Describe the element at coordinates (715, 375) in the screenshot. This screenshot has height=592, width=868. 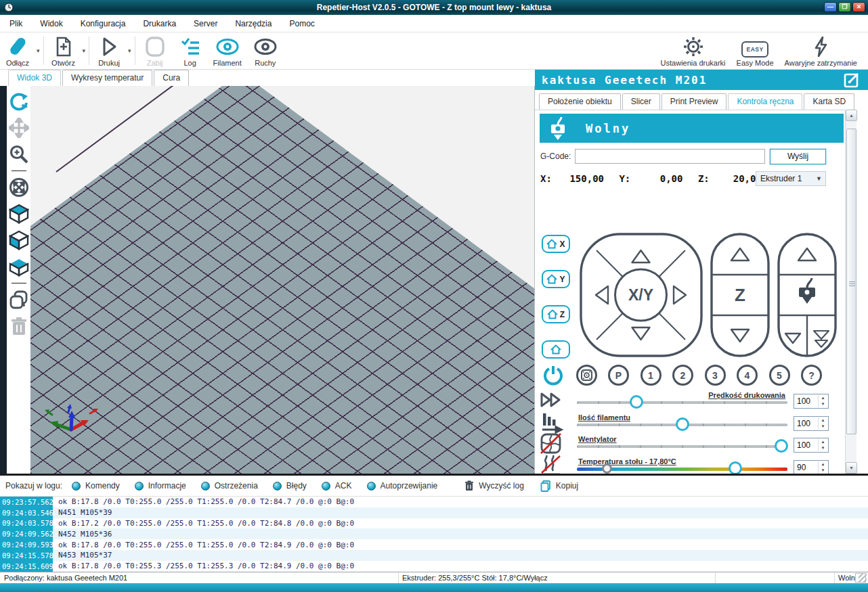
I see `script-3-button: 3` at that location.